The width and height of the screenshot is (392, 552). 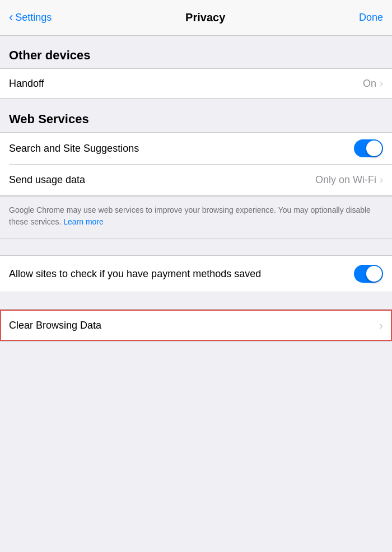 I want to click on handoff-label: Handoff, so click(x=186, y=84).